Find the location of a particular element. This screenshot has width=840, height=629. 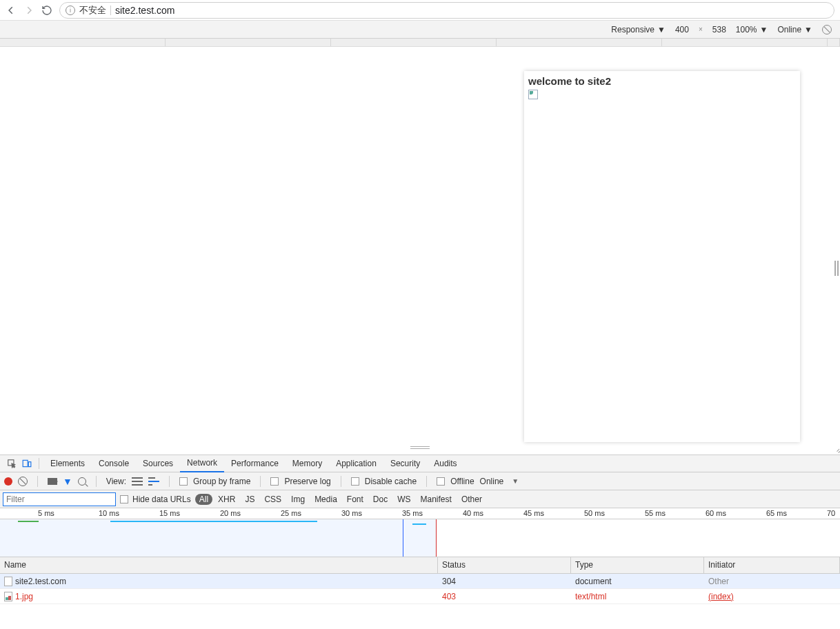

record-button is located at coordinates (8, 481).